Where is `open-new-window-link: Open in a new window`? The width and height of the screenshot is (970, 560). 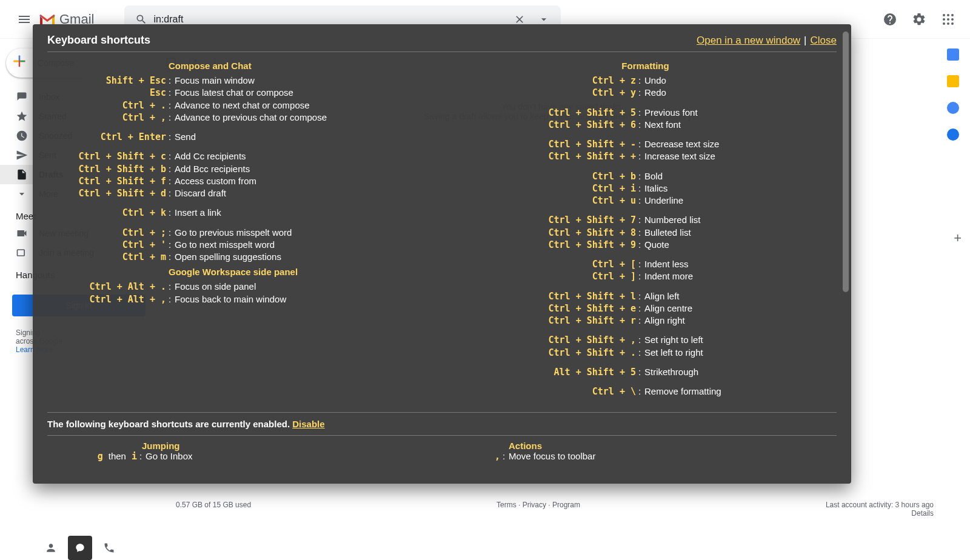 open-new-window-link: Open in a new window is located at coordinates (748, 41).